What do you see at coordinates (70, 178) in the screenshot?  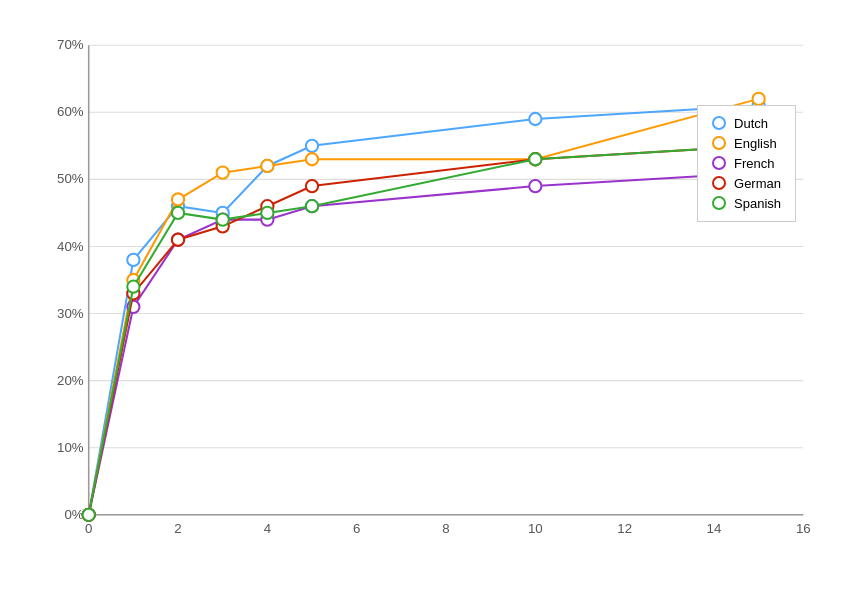 I see `svg-text: 50%` at bounding box center [70, 178].